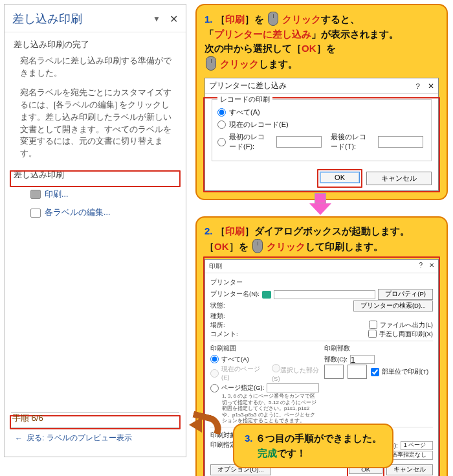 Image resolution: width=453 pixels, height=476 pixels. Describe the element at coordinates (221, 142) in the screenshot. I see `radio-range-input` at that location.